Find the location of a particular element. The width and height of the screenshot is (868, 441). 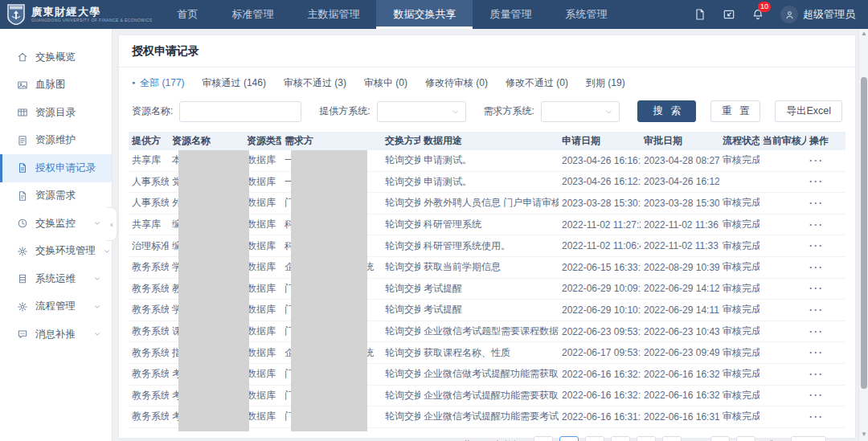

nav-item-主数据管理: 主数据管理 is located at coordinates (333, 14).